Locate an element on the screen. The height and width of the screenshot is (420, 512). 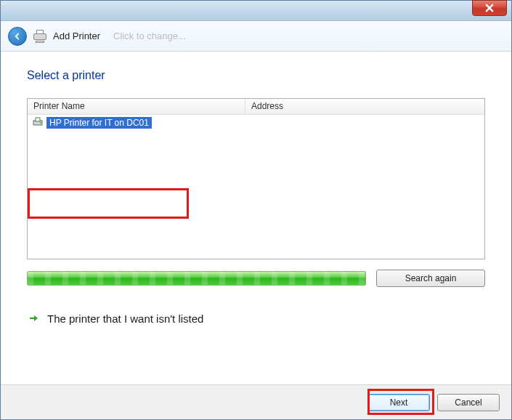
back-arrow-icon is located at coordinates (17, 36).